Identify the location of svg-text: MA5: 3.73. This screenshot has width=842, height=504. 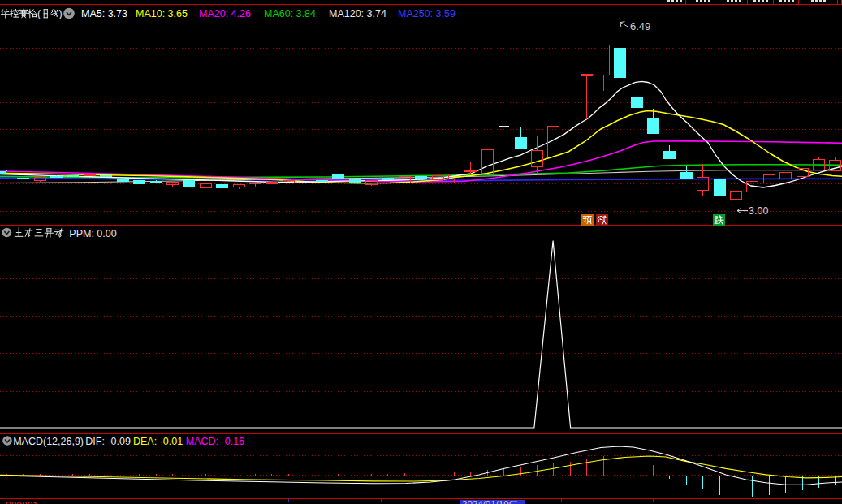
(104, 14).